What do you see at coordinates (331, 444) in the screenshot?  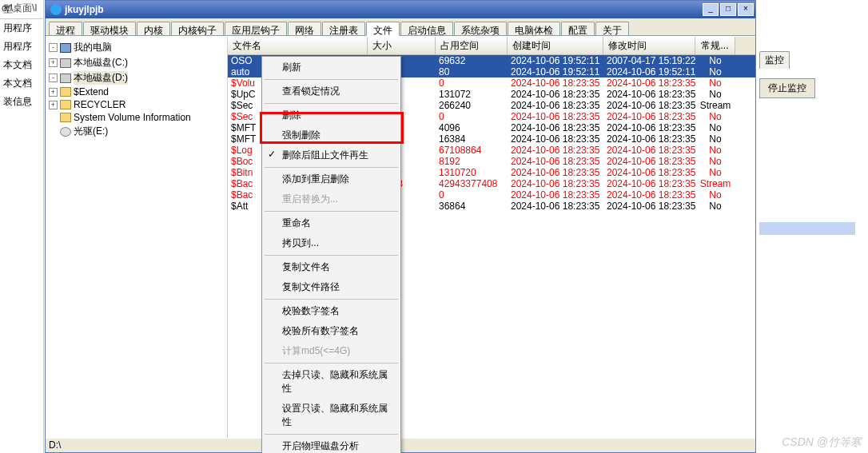 I see `menu-item: 开启物理磁盘分析` at bounding box center [331, 444].